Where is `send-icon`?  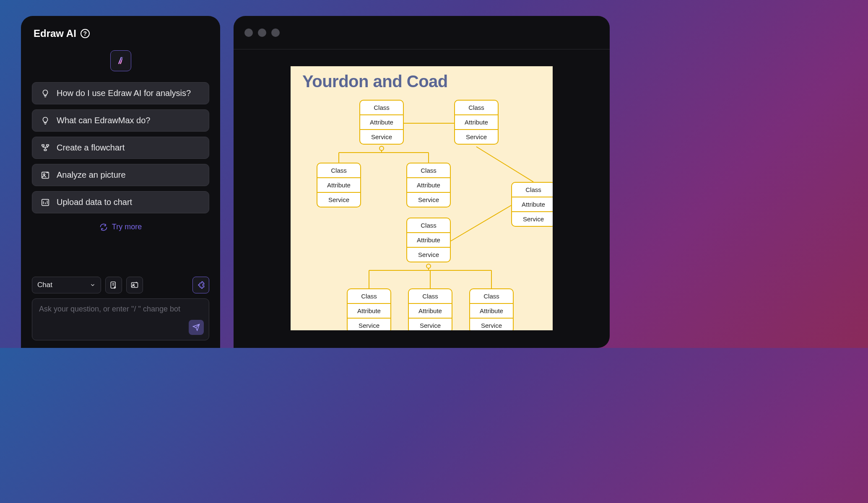
send-icon is located at coordinates (196, 327).